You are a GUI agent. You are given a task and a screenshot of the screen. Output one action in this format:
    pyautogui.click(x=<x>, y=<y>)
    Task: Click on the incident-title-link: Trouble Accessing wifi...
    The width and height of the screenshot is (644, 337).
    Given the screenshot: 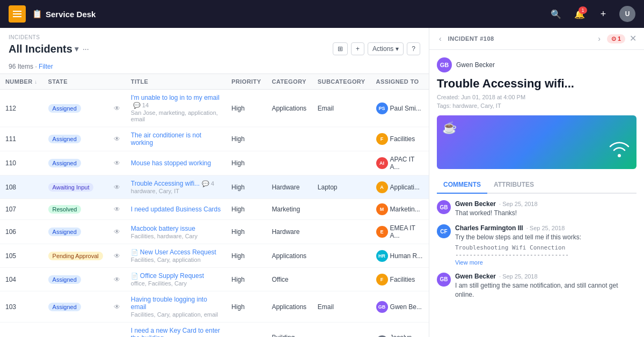 What is the action you would take?
    pyautogui.click(x=165, y=184)
    